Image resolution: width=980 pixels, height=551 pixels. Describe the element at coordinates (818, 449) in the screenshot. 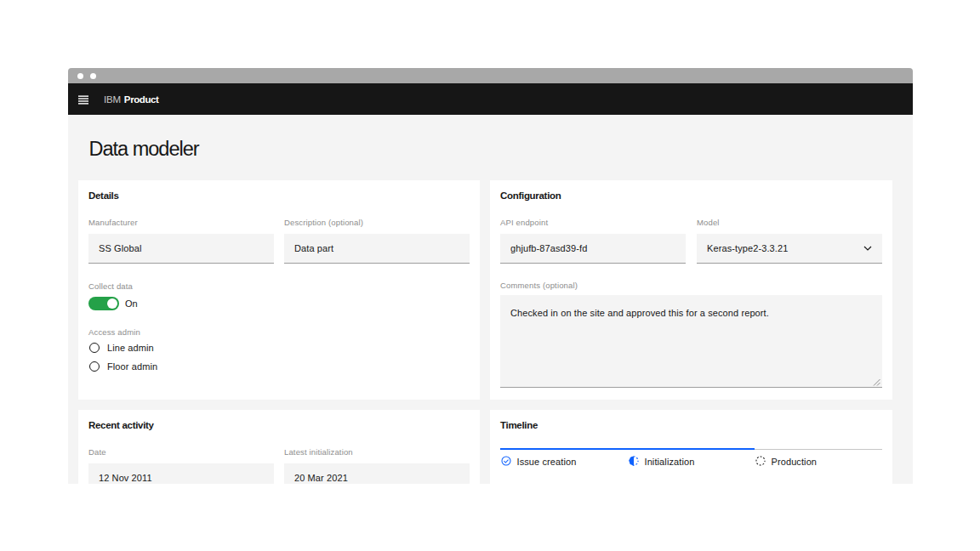

I see `progress-bar-remaining` at that location.